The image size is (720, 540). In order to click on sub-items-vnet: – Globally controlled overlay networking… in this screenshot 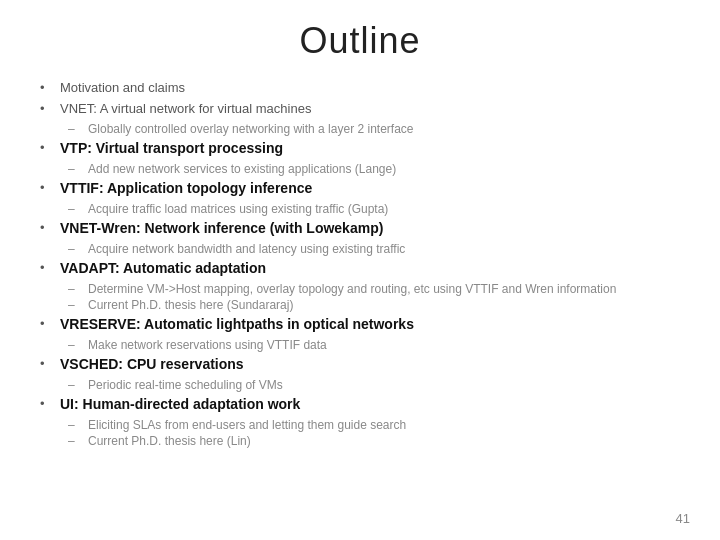, I will do `click(374, 129)`.